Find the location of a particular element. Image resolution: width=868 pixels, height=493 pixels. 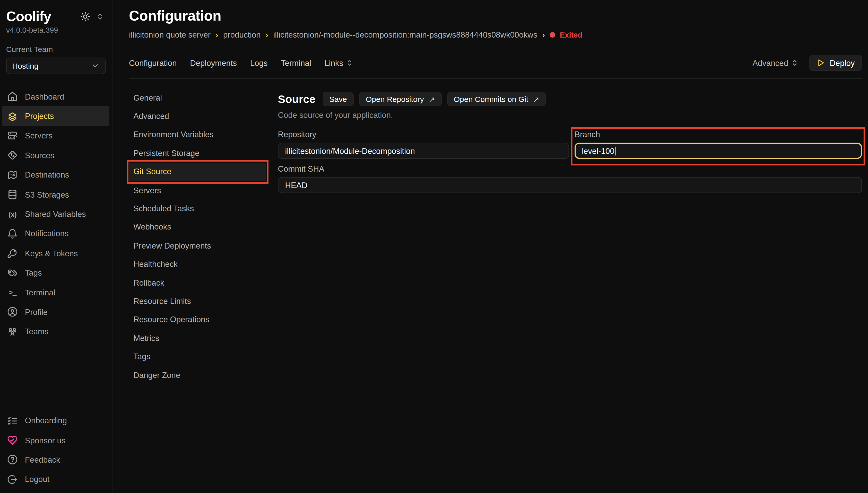

repository-input: illicitestonion/Module-Decomposition is located at coordinates (424, 151).